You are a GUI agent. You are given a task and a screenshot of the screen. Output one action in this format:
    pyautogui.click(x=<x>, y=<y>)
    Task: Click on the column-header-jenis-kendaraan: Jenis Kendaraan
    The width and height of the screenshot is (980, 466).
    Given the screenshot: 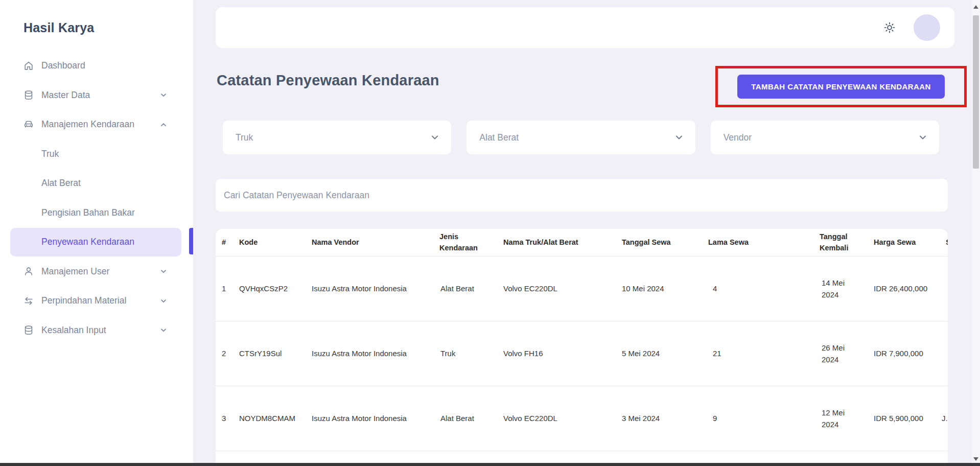 What is the action you would take?
    pyautogui.click(x=465, y=243)
    